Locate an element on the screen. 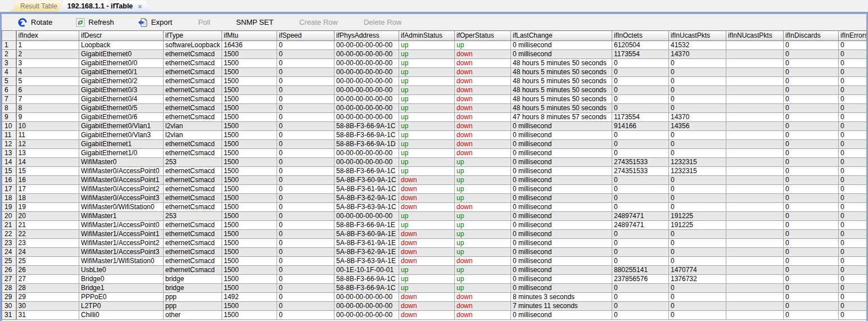  cell-ifPhysAddress: 58-8B-F3-66-9A-1C is located at coordinates (367, 279).